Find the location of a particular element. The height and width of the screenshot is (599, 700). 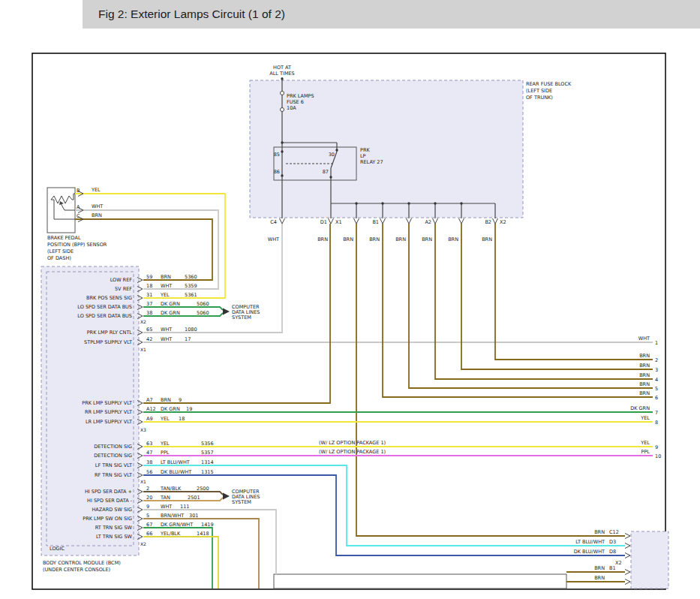

bcm-r5-circuit: 1080 is located at coordinates (191, 330).